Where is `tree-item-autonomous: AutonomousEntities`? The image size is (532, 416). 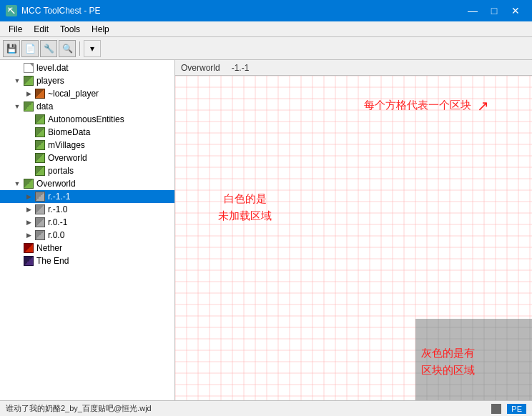 tree-item-autonomous: AutonomousEntities is located at coordinates (87, 119).